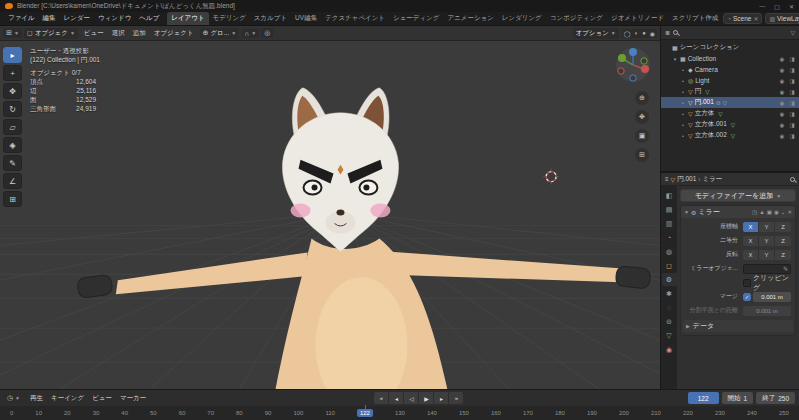 The width and height of the screenshot is (799, 420). Describe the element at coordinates (12, 33) in the screenshot. I see `editor-type-selector: ⊞ ▼` at that location.